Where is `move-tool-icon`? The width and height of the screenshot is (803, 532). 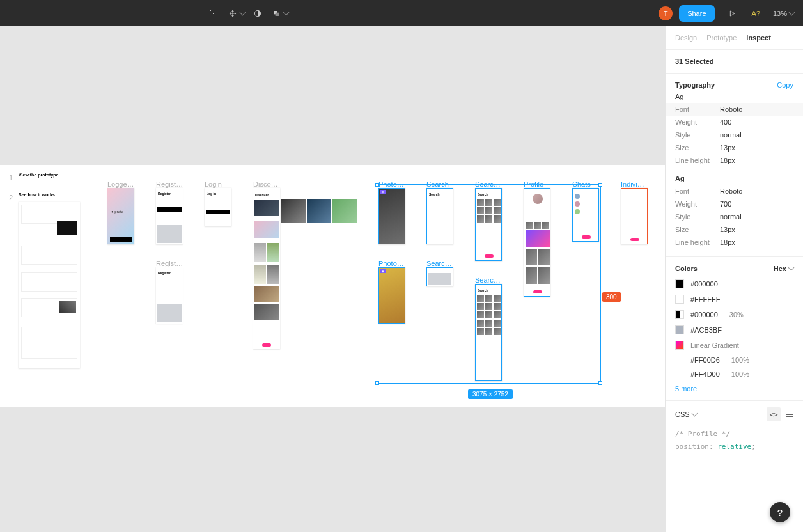 move-tool-icon is located at coordinates (236, 13).